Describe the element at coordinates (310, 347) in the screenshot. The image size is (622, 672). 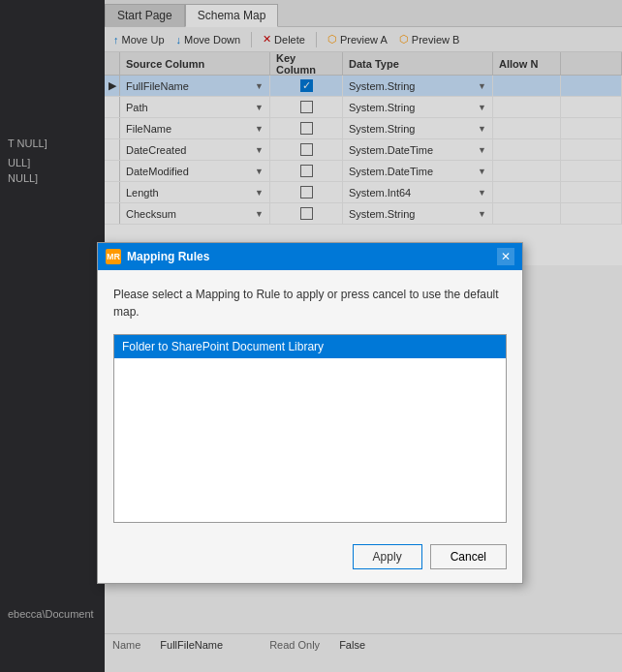
I see `list-item: Folder to SharePoint Document Library` at that location.